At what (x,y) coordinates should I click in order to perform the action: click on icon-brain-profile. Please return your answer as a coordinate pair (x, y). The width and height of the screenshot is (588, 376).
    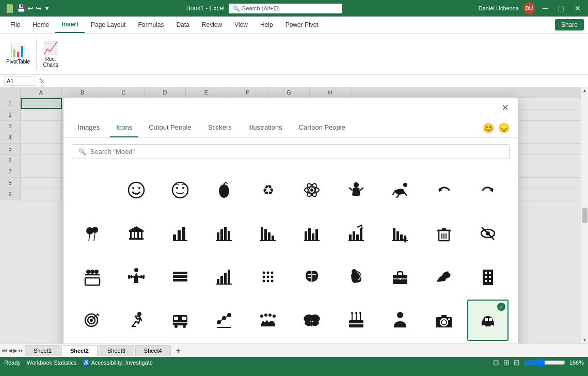
    Looking at the image, I should click on (356, 277).